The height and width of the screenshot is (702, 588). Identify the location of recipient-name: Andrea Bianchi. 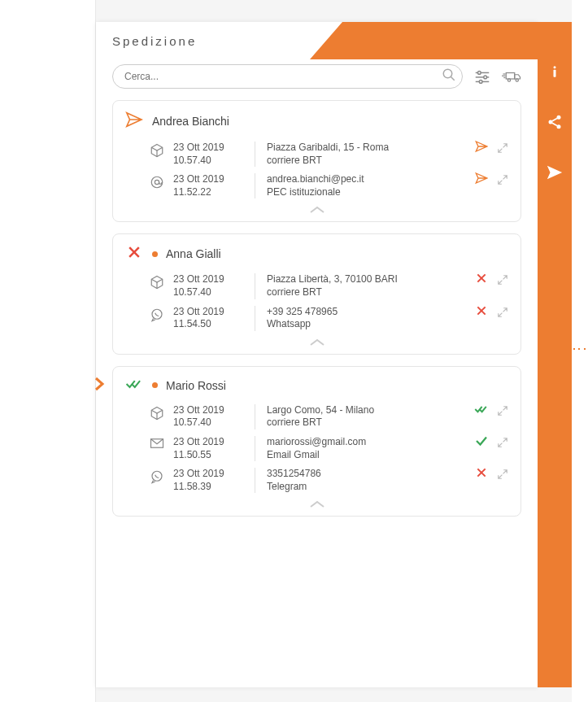
(190, 121).